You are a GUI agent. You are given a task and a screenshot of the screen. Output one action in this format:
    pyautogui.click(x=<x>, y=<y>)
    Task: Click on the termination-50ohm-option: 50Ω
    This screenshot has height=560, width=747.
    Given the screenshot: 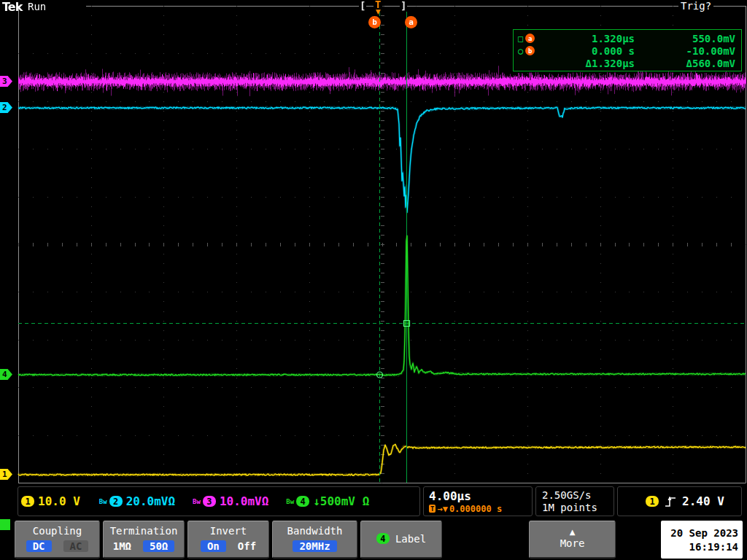 What is the action you would take?
    pyautogui.click(x=159, y=546)
    